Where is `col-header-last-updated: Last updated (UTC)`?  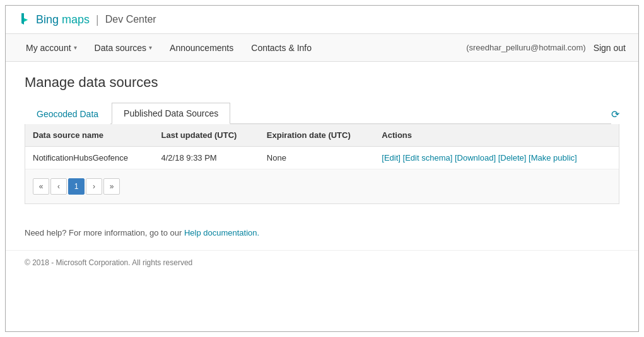
col-header-last-updated: Last updated (UTC) is located at coordinates (207, 135).